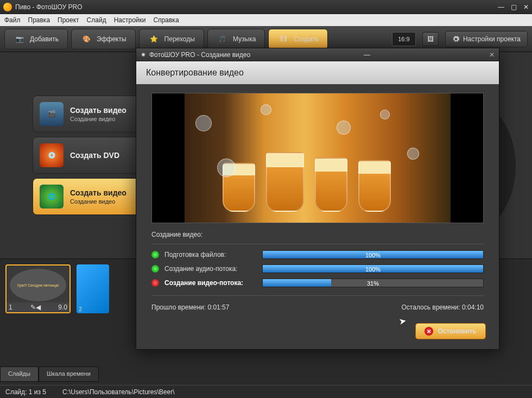 This screenshot has width=532, height=398. Describe the element at coordinates (200, 55) in the screenshot. I see `dialog-title: ФотоШОУ PRO - Создание видео` at that location.